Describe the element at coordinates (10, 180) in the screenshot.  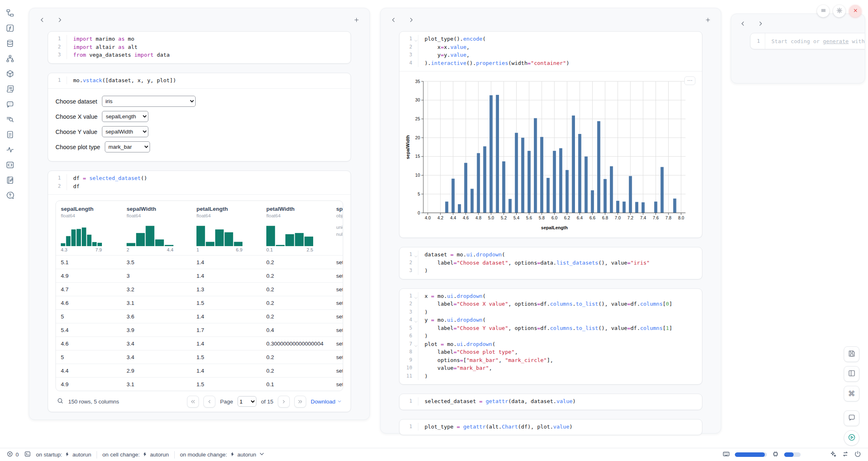
I see `notebook-icon` at that location.